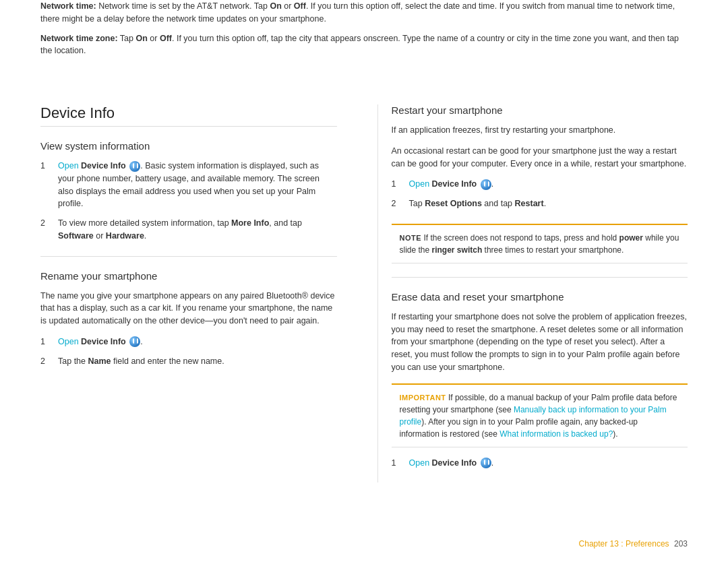 This screenshot has height=562, width=728. Describe the element at coordinates (624, 544) in the screenshot. I see `chapter-label: Chapter 13 : Preferences` at that location.